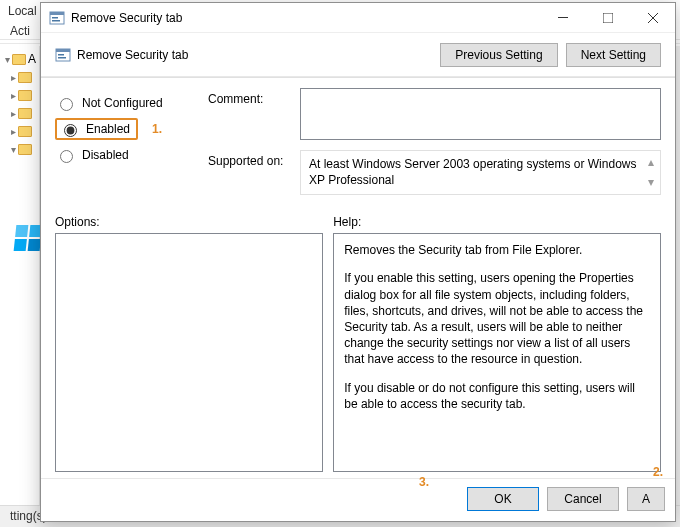 This screenshot has height=527, width=680. Describe the element at coordinates (358, 18) in the screenshot. I see `titlebar: Remove Security tab` at that location.